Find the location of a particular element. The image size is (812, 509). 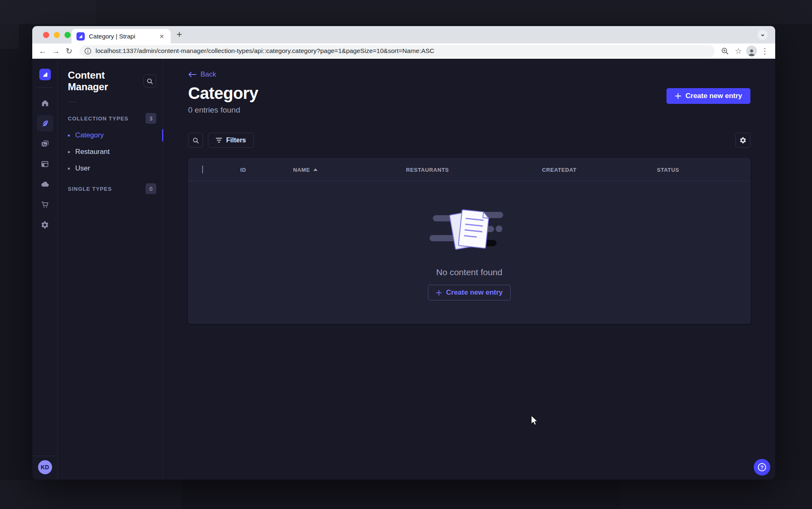

maximize-window-button is located at coordinates (68, 35).